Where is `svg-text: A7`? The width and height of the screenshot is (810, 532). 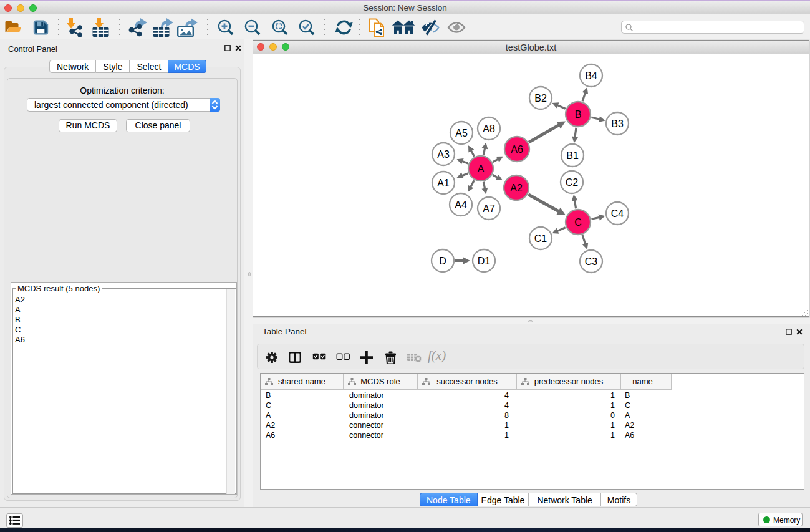
svg-text: A7 is located at coordinates (489, 208).